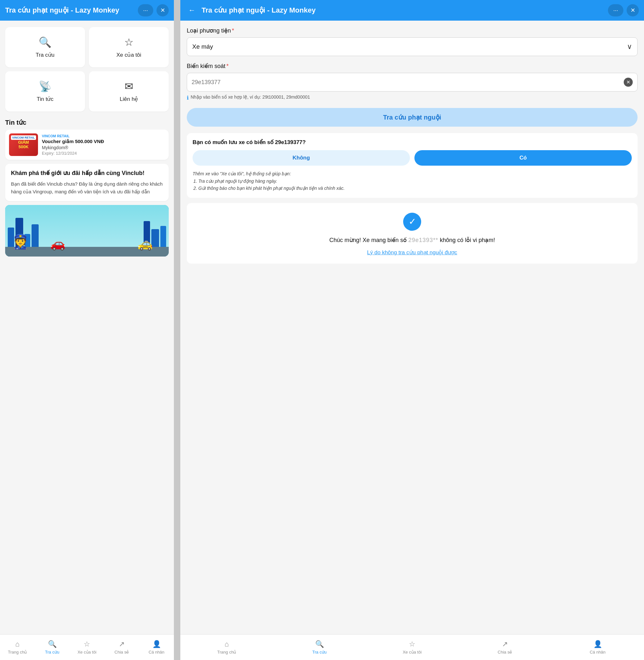 The height and width of the screenshot is (660, 644). Describe the element at coordinates (156, 647) in the screenshot. I see `left-nav-ca-nhan: 👤 Cá nhân` at that location.